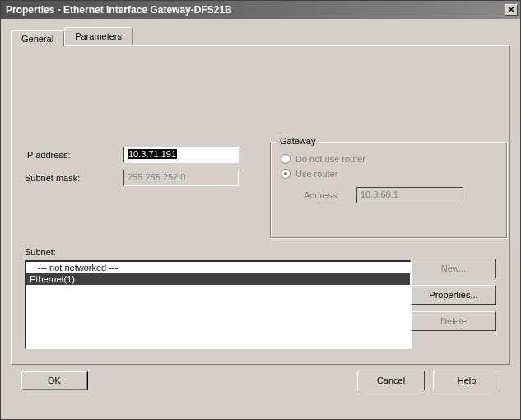 The height and width of the screenshot is (420, 521). What do you see at coordinates (38, 38) in the screenshot?
I see `tab-general: General` at bounding box center [38, 38].